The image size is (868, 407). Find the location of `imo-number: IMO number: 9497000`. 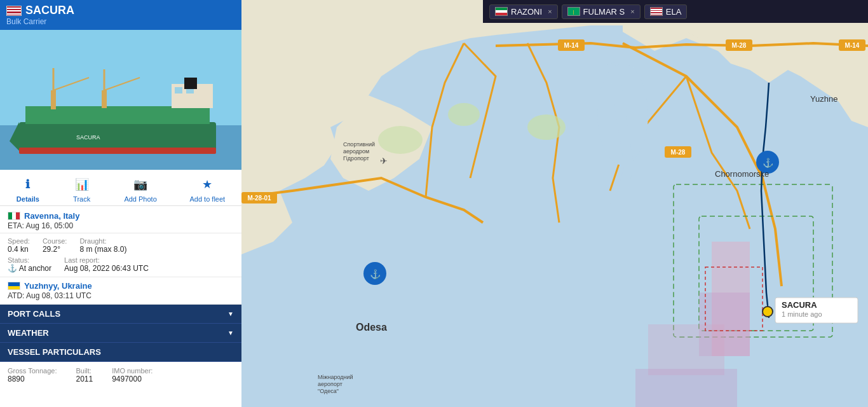

imo-number: IMO number: 9497000 is located at coordinates (132, 375).